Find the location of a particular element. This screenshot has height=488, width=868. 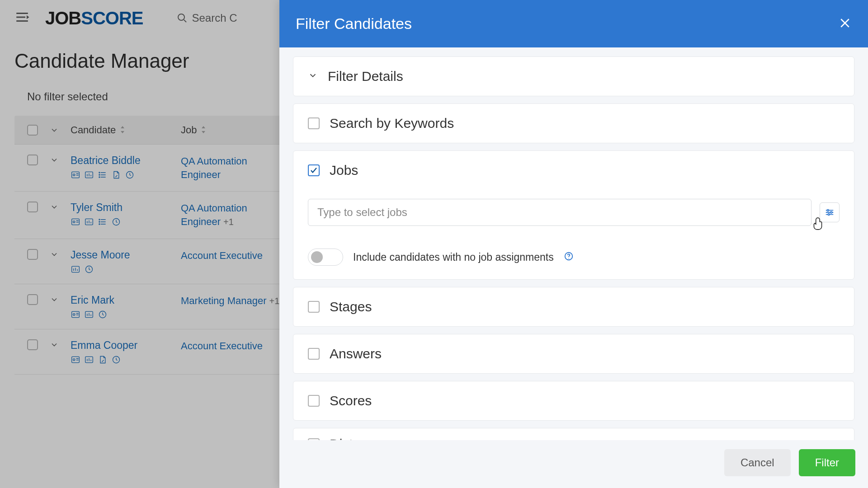

stages-label: Stages is located at coordinates (351, 307).